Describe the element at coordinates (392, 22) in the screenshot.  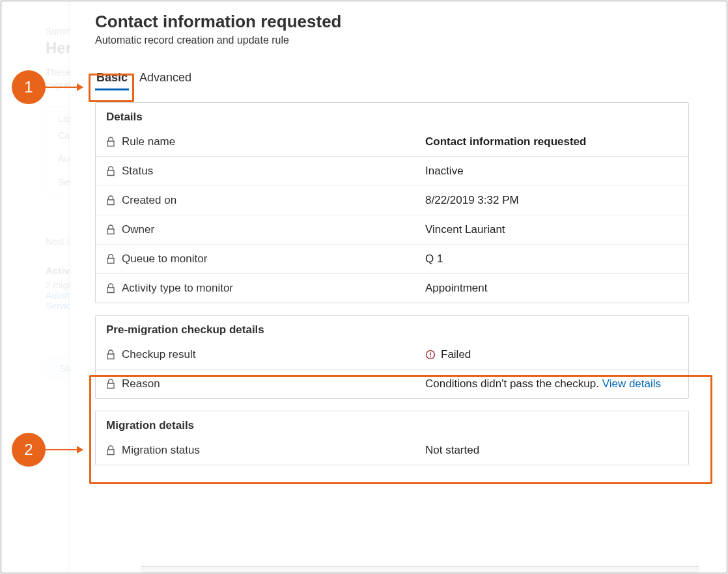
I see `page-title: Contact information requested` at that location.